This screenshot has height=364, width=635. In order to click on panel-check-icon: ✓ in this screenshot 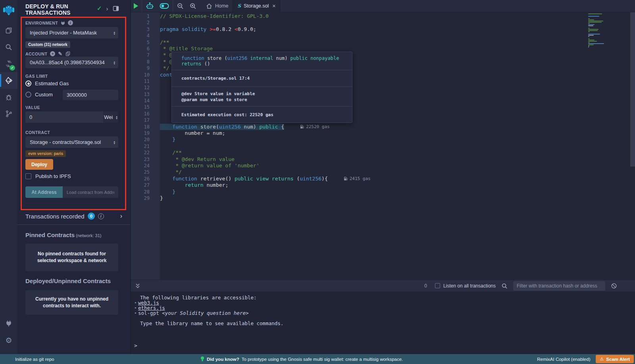, I will do `click(99, 8)`.